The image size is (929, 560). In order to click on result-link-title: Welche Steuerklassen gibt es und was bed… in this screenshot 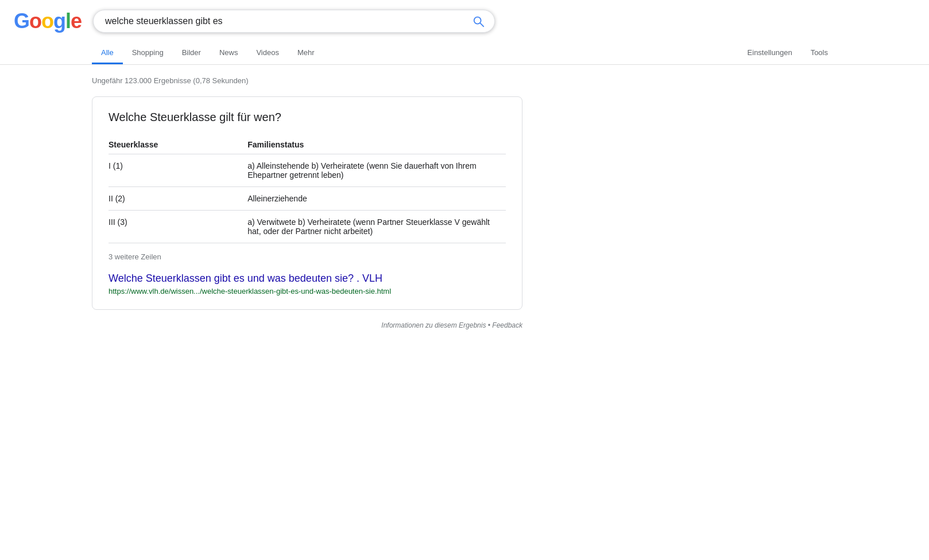, I will do `click(307, 279)`.